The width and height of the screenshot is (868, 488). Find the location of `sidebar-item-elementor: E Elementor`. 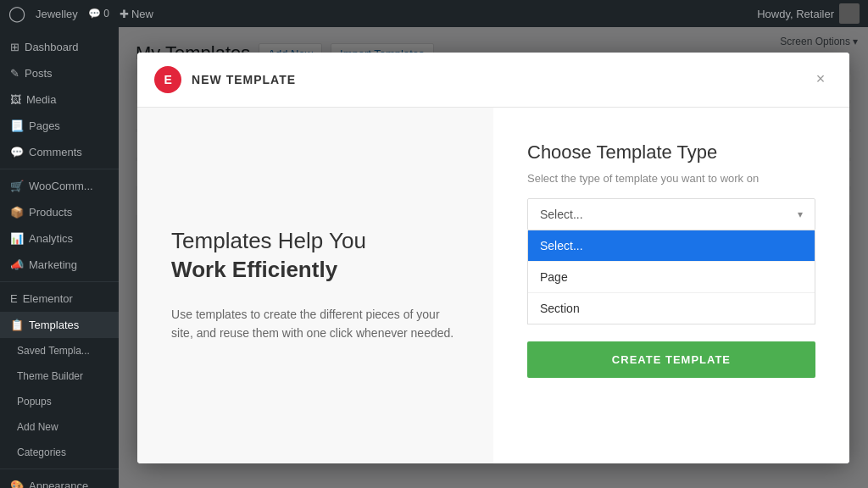

sidebar-item-elementor: E Elementor is located at coordinates (59, 298).